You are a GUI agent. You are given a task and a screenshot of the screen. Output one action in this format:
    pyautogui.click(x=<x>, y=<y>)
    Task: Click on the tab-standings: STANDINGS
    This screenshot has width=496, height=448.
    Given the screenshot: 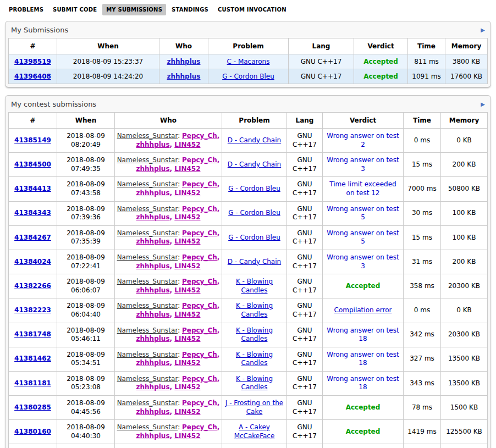 What is the action you would take?
    pyautogui.click(x=190, y=10)
    